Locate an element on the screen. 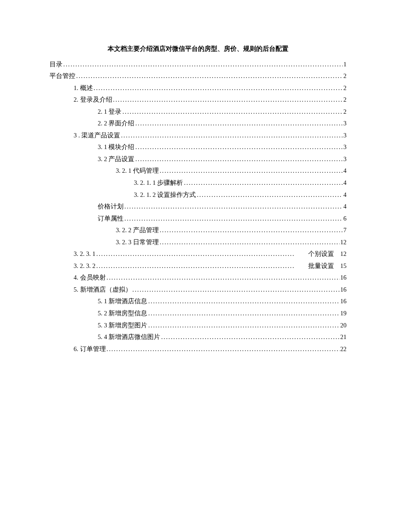 This screenshot has height=532, width=396. toc-entry: 平台管控2 is located at coordinates (198, 76).